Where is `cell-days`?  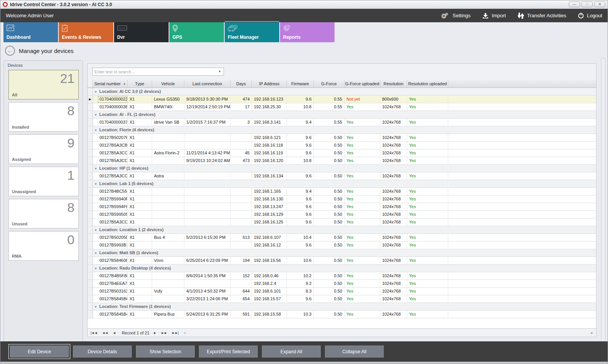
cell-days is located at coordinates (241, 207).